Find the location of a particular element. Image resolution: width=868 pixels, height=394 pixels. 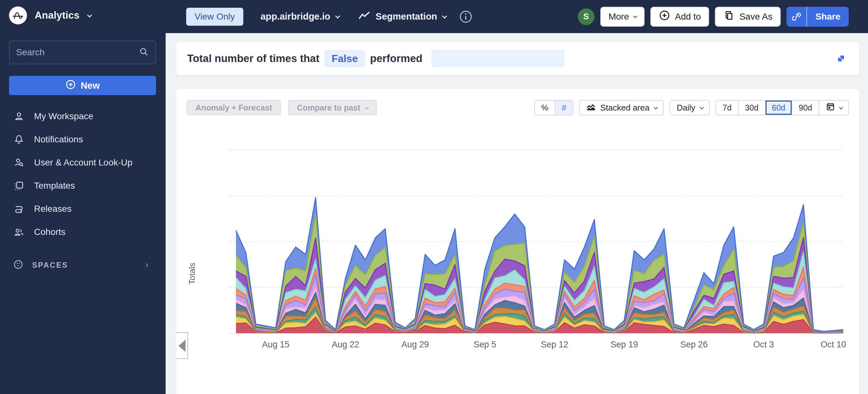

sidebar-item-label: Cohorts is located at coordinates (50, 232).